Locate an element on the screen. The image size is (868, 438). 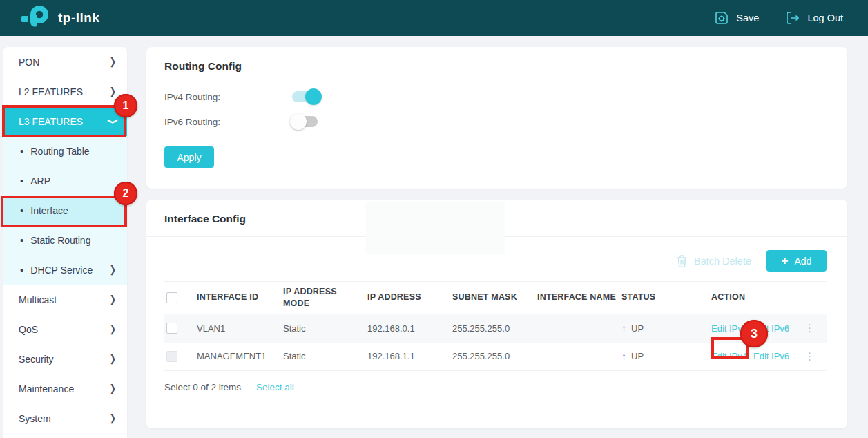
sidebar-item-label: Maintenance is located at coordinates (46, 389).